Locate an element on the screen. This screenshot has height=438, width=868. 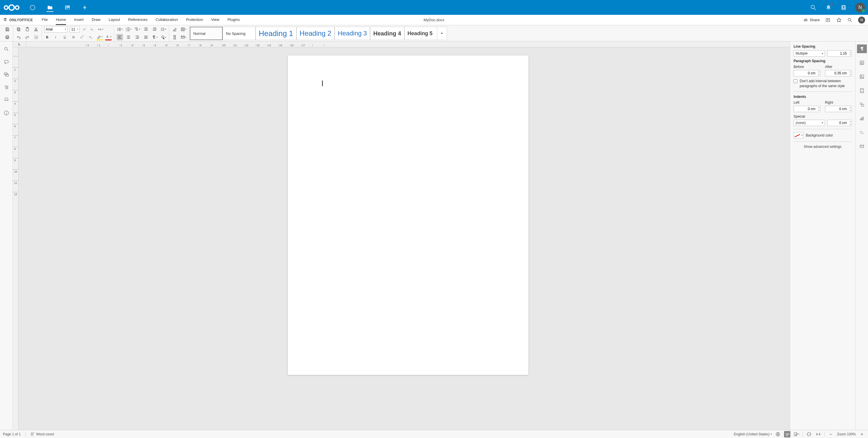
line-spacing-icon: ▾ is located at coordinates (163, 30).